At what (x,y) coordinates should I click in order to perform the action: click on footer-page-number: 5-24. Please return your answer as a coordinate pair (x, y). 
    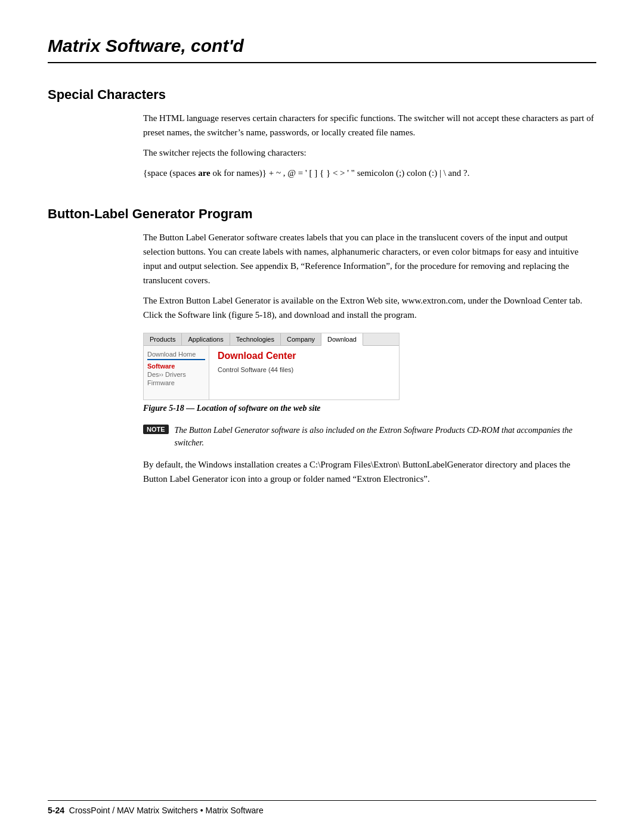
    Looking at the image, I should click on (56, 810).